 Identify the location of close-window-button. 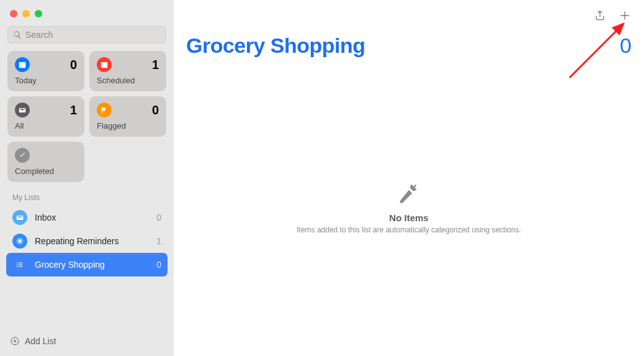
(14, 14).